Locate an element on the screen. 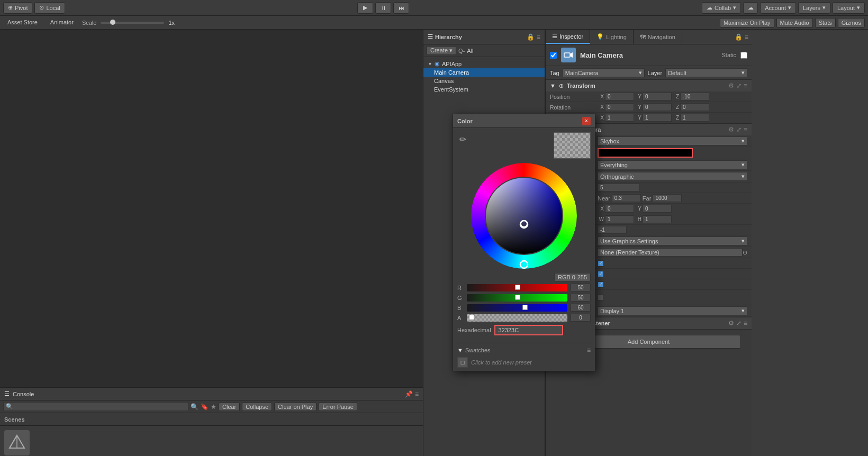 Image resolution: width=868 pixels, height=456 pixels. static-checkbox is located at coordinates (744, 55).